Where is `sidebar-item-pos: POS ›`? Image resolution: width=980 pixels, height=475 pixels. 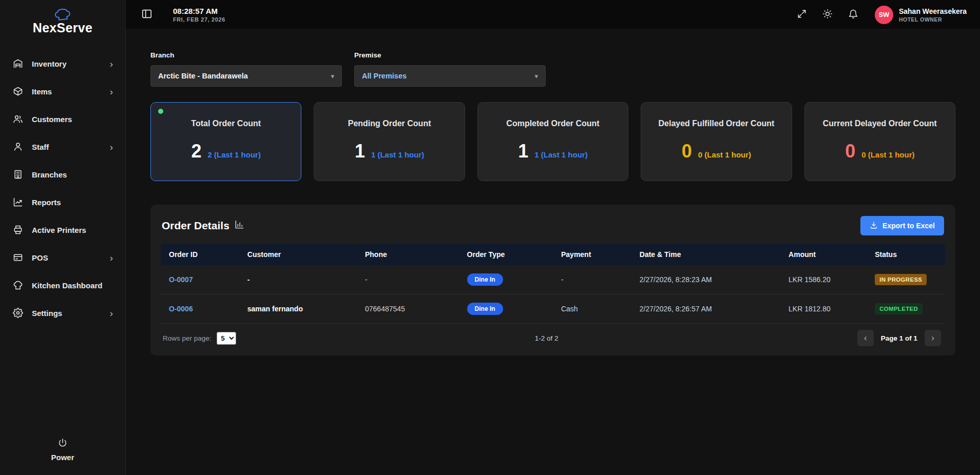
sidebar-item-pos: POS › is located at coordinates (63, 258).